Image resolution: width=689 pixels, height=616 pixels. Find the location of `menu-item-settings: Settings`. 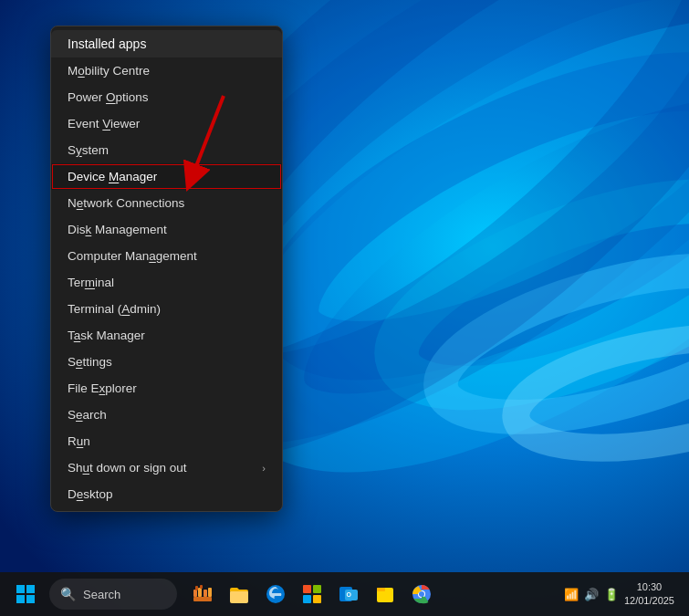

menu-item-settings: Settings is located at coordinates (166, 361).